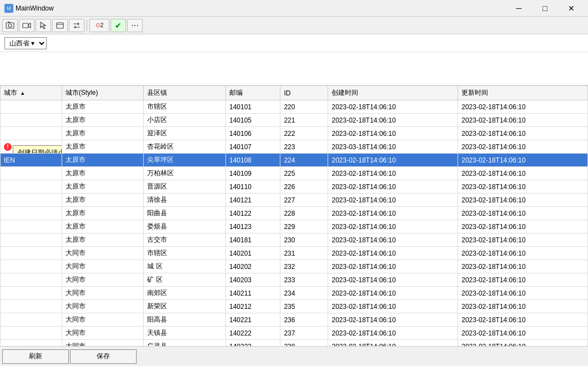  I want to click on tb-record-icon: ⊙2, so click(99, 26).